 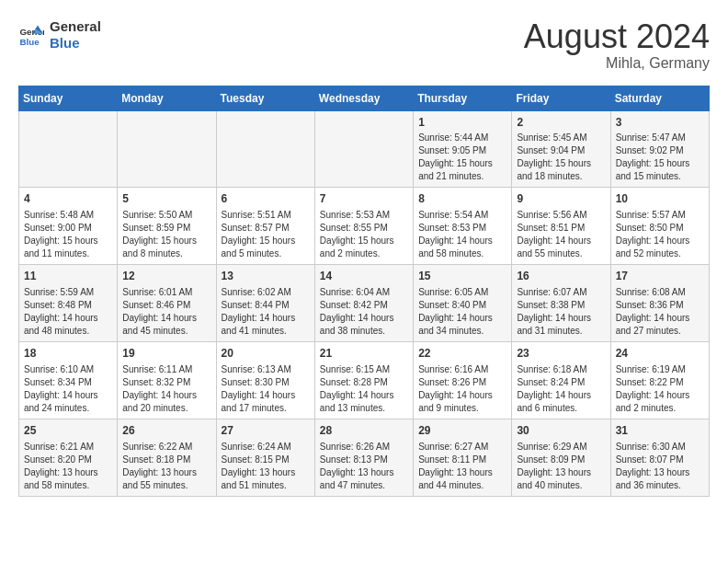 I want to click on calendar-cell: 22Sunrise: 6:16 AM Sunset: 8:26 PM Dayli…, so click(x=463, y=380).